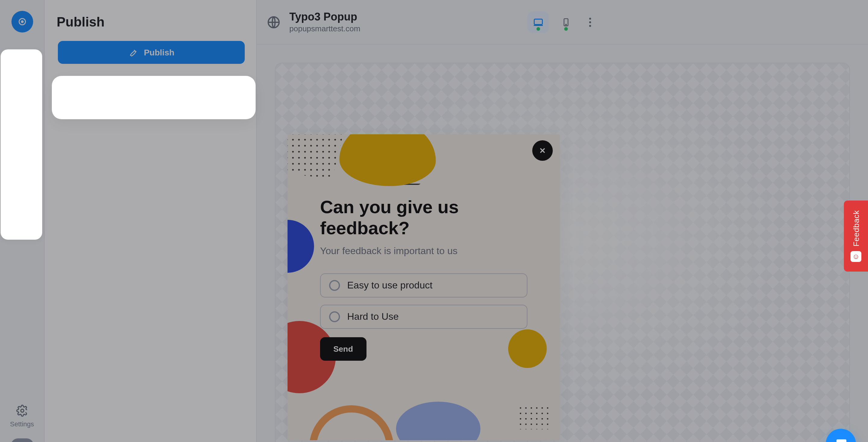  Describe the element at coordinates (22, 423) in the screenshot. I see `rail-bottom: Settings` at that location.